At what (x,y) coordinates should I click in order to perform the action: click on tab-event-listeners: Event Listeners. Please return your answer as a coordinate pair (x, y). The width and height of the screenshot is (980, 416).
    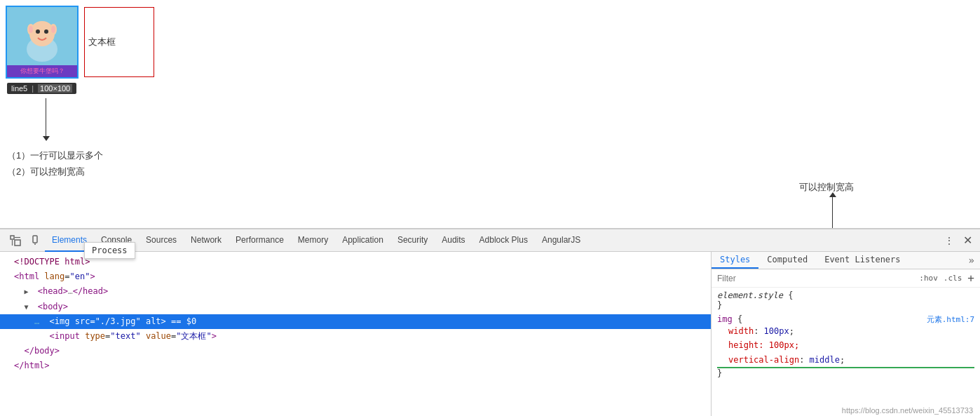
    Looking at the image, I should click on (862, 260).